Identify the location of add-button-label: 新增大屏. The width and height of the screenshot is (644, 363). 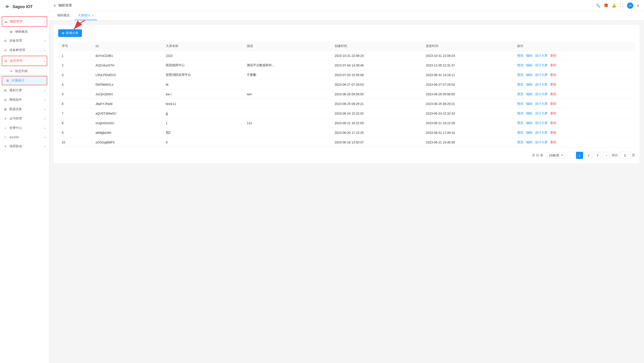
(72, 33).